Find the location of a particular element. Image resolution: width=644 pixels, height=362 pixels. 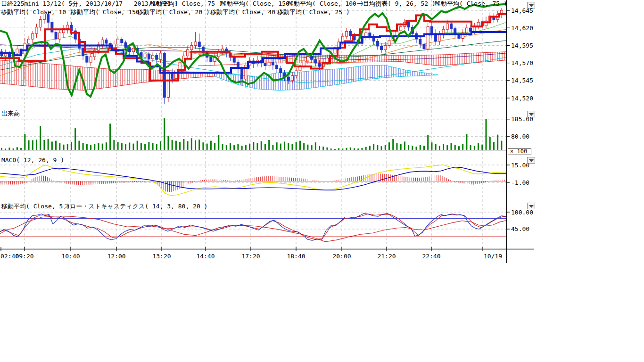

time-tick-label: 09:20 is located at coordinates (25, 256).